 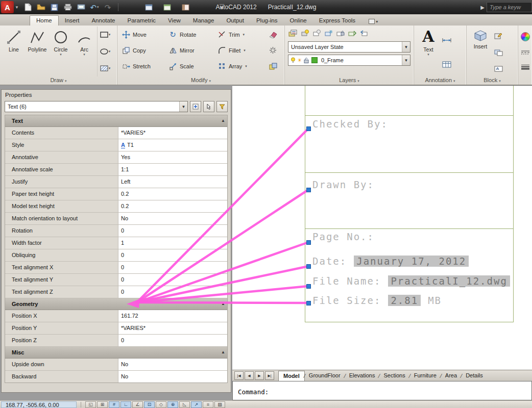 What do you see at coordinates (315, 60) in the screenshot?
I see `layer-color-swatch` at bounding box center [315, 60].